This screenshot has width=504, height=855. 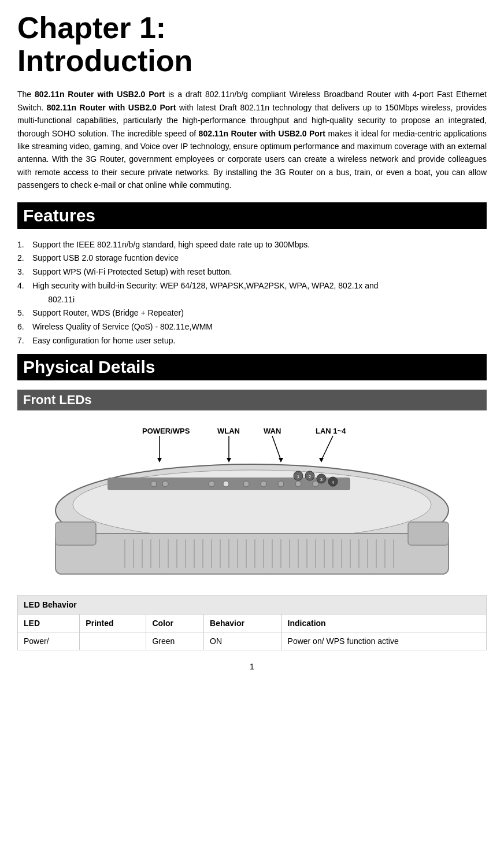 I want to click on svg-text: 1, so click(x=298, y=476).